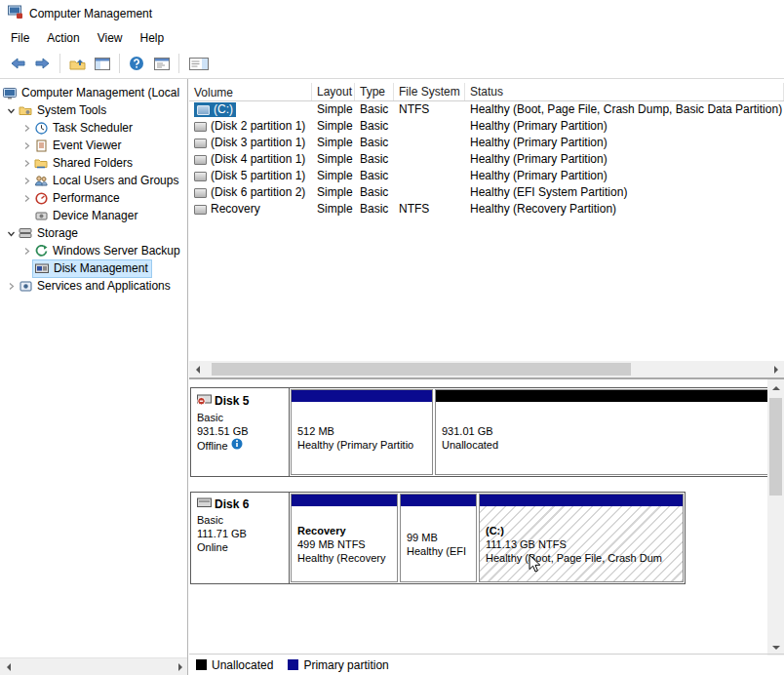  What do you see at coordinates (487, 369) in the screenshot?
I see `volume-list-horizontal-scrollbar` at bounding box center [487, 369].